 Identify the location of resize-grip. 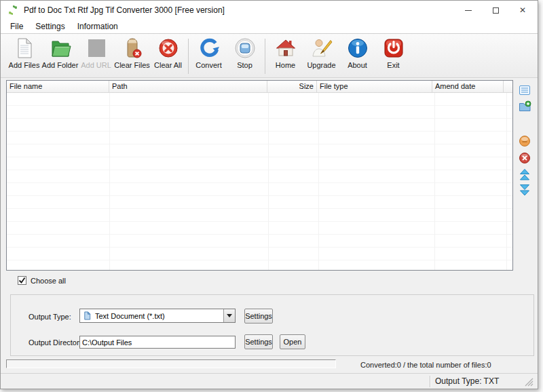
(529, 382).